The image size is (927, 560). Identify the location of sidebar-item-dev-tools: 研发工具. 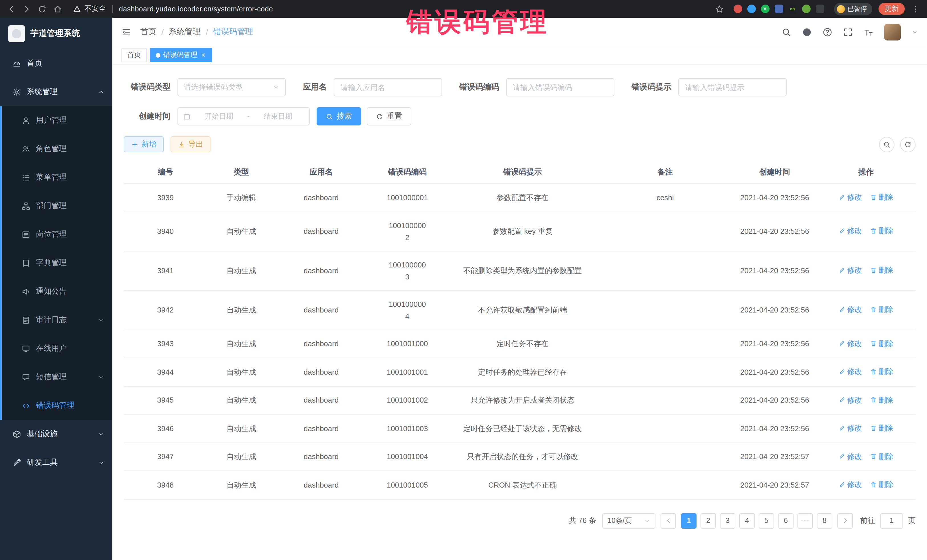
(56, 463).